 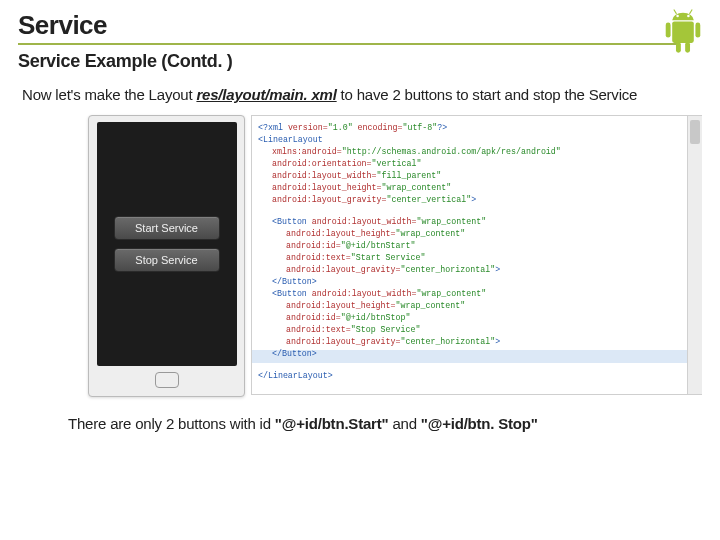 What do you see at coordinates (348, 44) in the screenshot?
I see `title-underline` at bounding box center [348, 44].